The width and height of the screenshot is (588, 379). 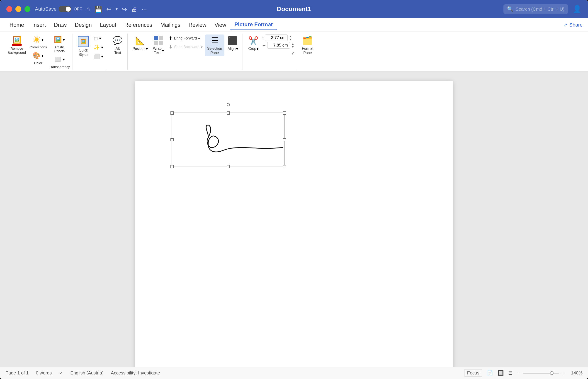 I want to click on menu-draw: Draw, so click(x=60, y=25).